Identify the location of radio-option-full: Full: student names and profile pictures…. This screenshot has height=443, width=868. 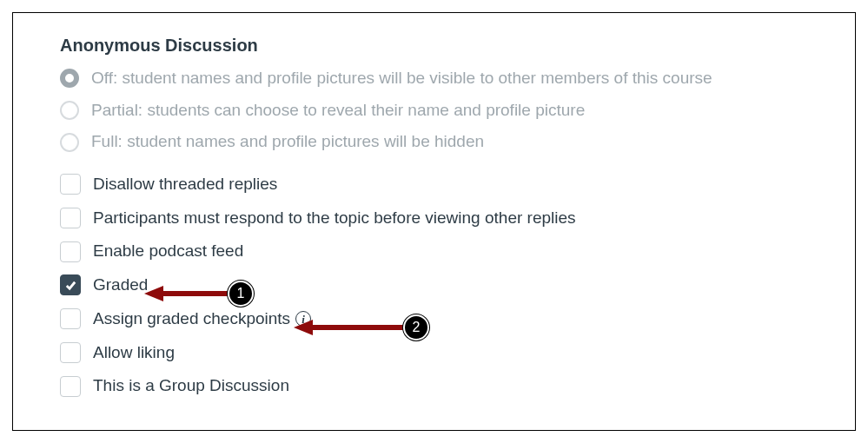
(441, 142).